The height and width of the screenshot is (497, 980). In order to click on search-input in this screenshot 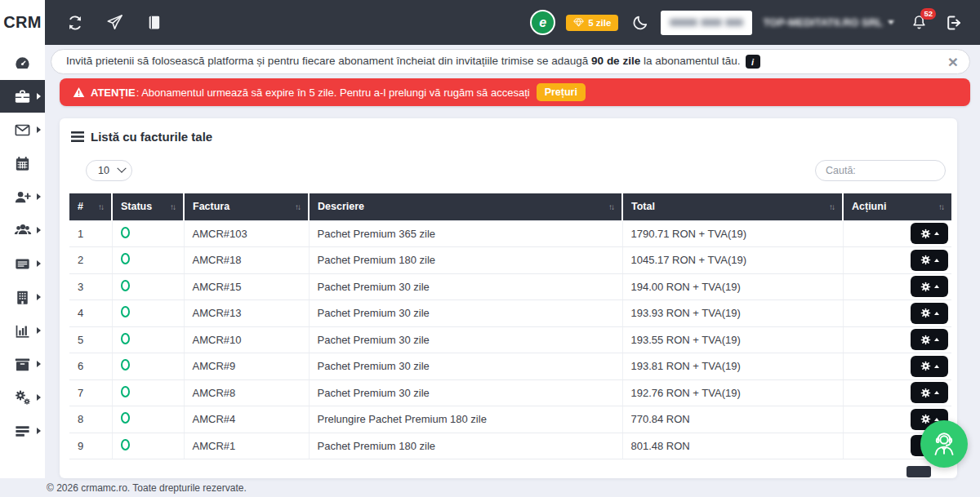, I will do `click(880, 171)`.